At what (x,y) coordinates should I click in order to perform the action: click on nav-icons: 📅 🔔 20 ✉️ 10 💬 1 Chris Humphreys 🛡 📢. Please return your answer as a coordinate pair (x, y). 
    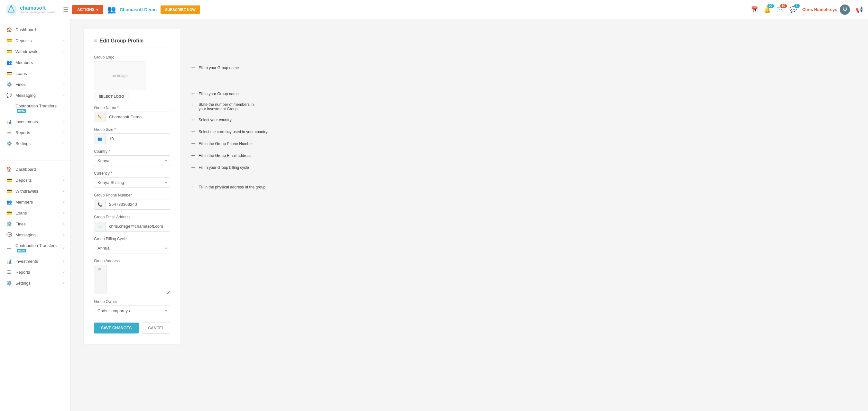
    Looking at the image, I should click on (807, 9).